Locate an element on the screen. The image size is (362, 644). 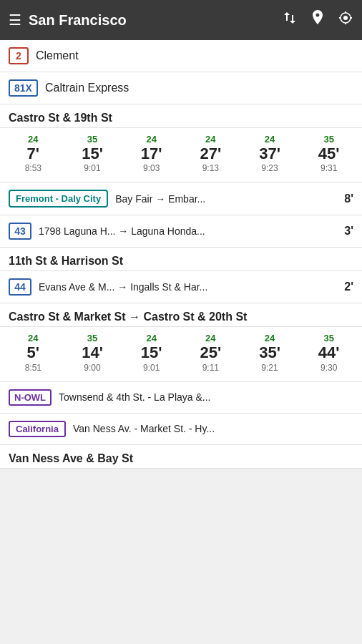
california-route: Van Ness Av. - Market St. - Hy... is located at coordinates (213, 429).